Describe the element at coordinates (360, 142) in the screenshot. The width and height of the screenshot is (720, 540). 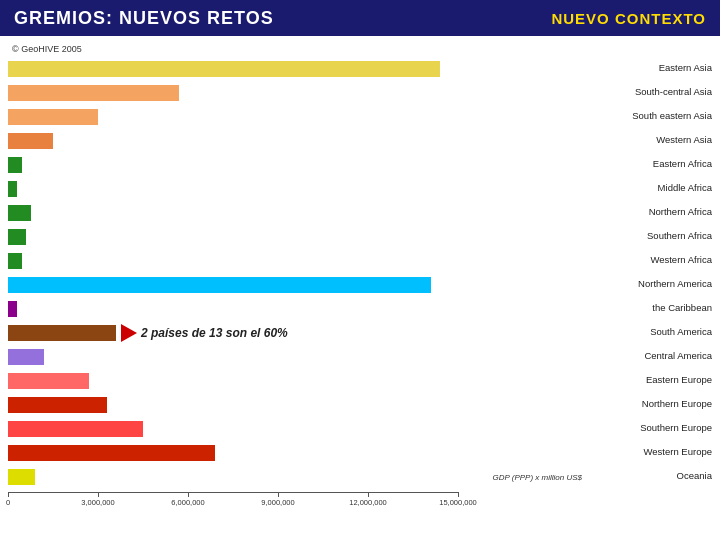
I see `bar-row: Western Asia` at that location.